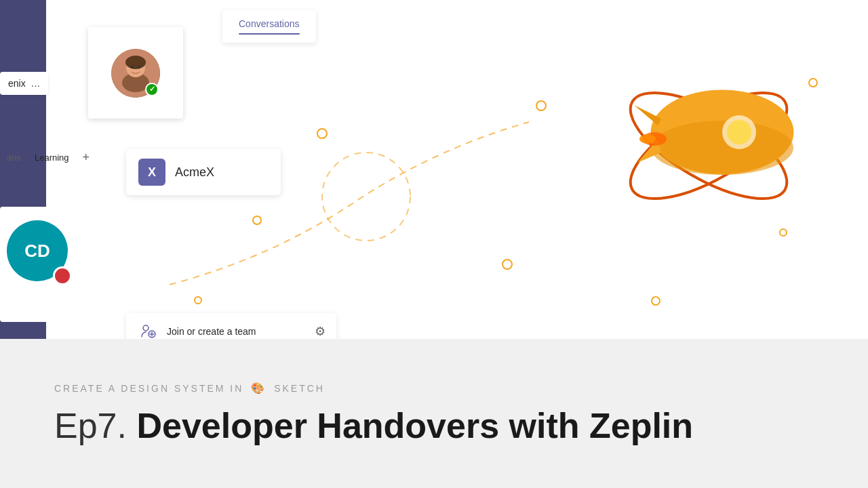 Image resolution: width=868 pixels, height=488 pixels. What do you see at coordinates (14, 157) in the screenshot?
I see `tab-partial-ans: ans` at bounding box center [14, 157].